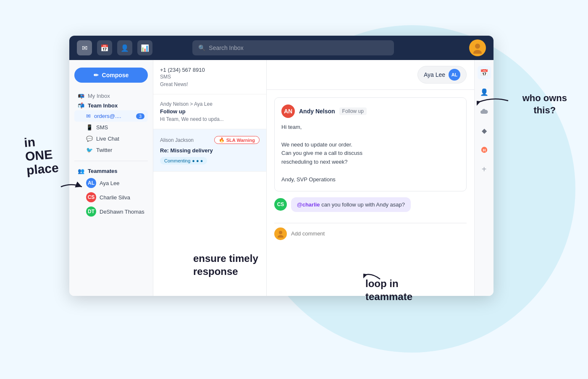  I want to click on assignee-avatar: AL, so click(454, 75).